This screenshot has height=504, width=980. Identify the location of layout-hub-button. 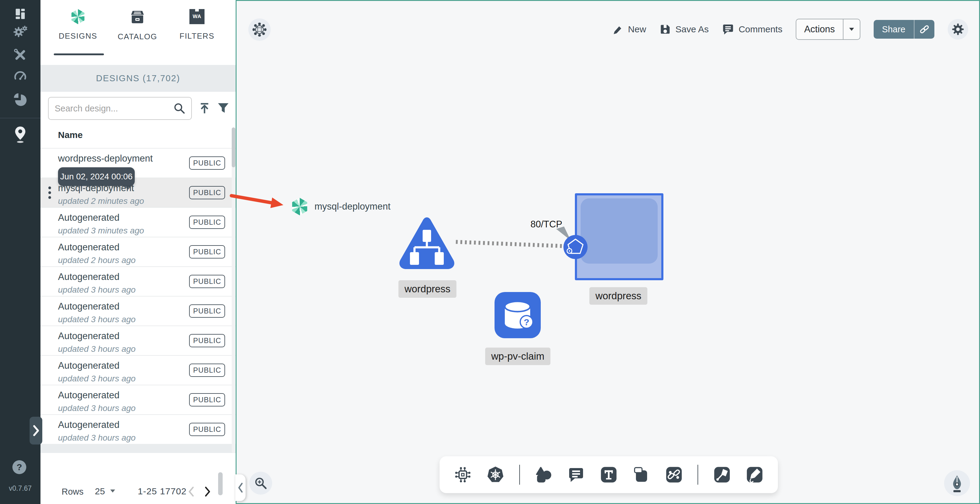
(259, 30).